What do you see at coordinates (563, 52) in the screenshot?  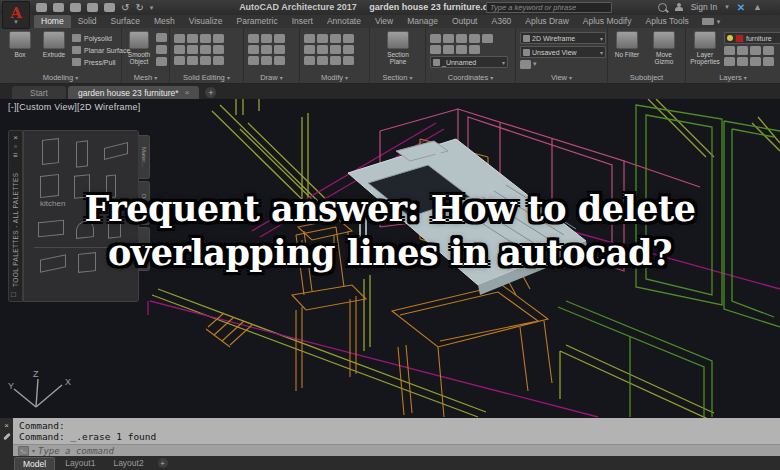 I see `named-view-dropdown: Unsaved View▾` at bounding box center [563, 52].